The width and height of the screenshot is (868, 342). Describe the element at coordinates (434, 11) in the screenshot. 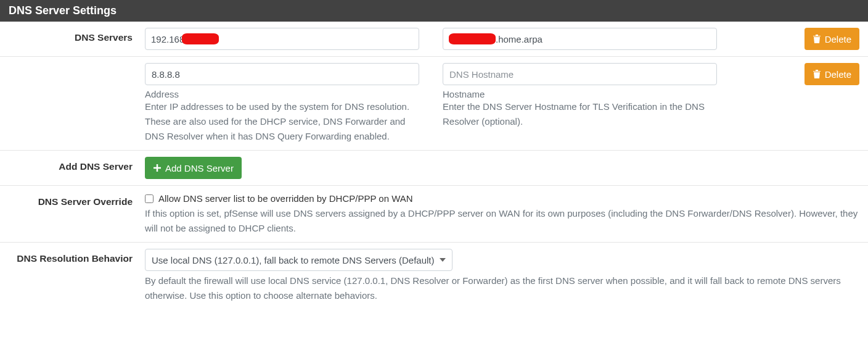

I see `panel-header: DNS Server Settings` at that location.